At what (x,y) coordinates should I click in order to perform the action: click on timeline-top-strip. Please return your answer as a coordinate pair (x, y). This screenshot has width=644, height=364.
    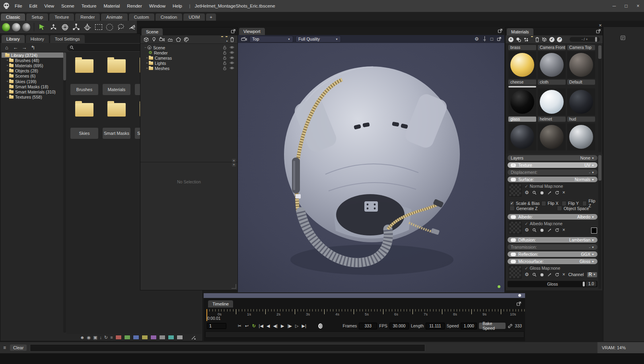
    Looking at the image, I should click on (364, 296).